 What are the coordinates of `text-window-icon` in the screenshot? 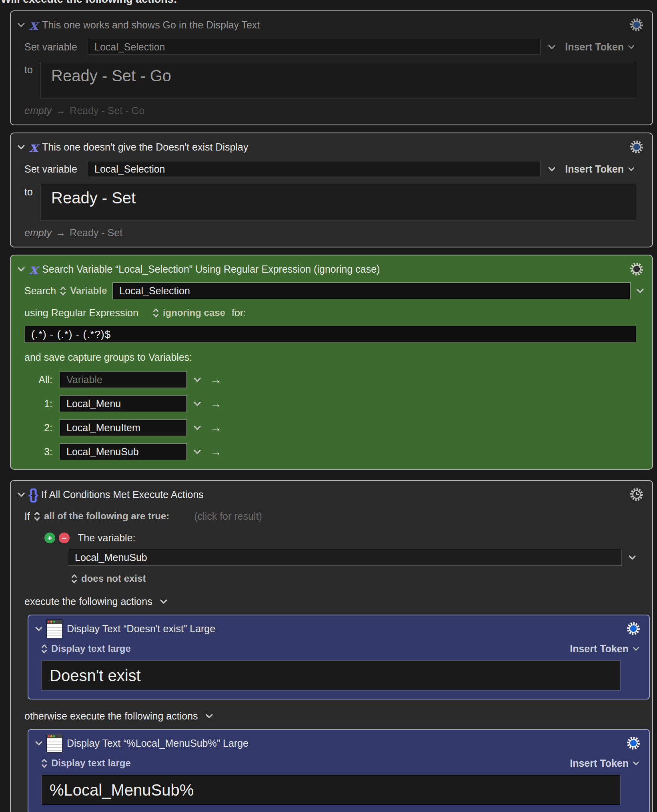 It's located at (54, 629).